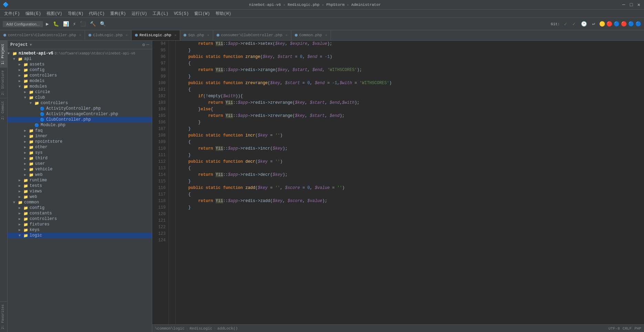 This screenshot has width=644, height=332. I want to click on tree-assets: ▶ 📁 assets, so click(80, 64).